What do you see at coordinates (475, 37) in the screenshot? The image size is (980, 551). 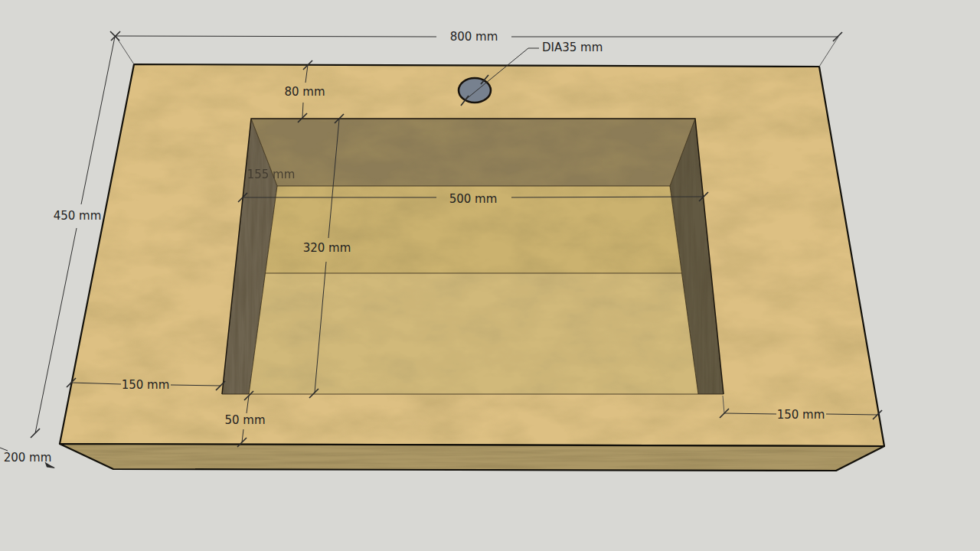 I see `dim-label-overall-width: 800 mm` at bounding box center [475, 37].